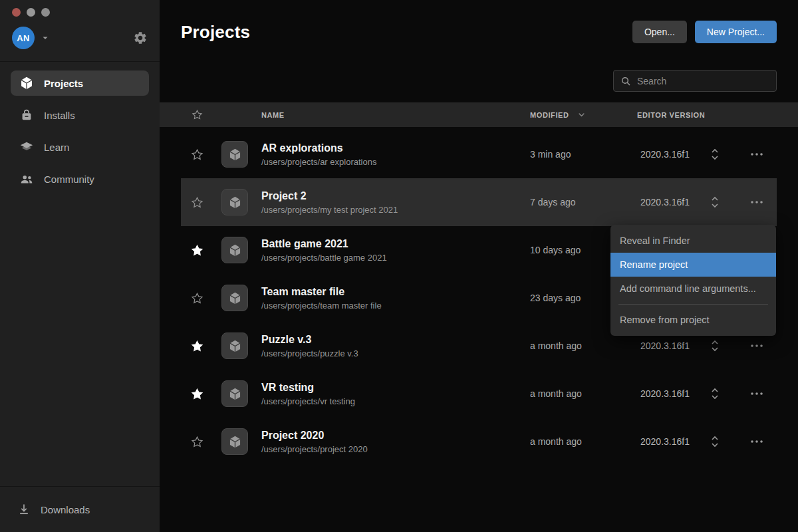  I want to click on sidebar-item-installs: Installs, so click(80, 115).